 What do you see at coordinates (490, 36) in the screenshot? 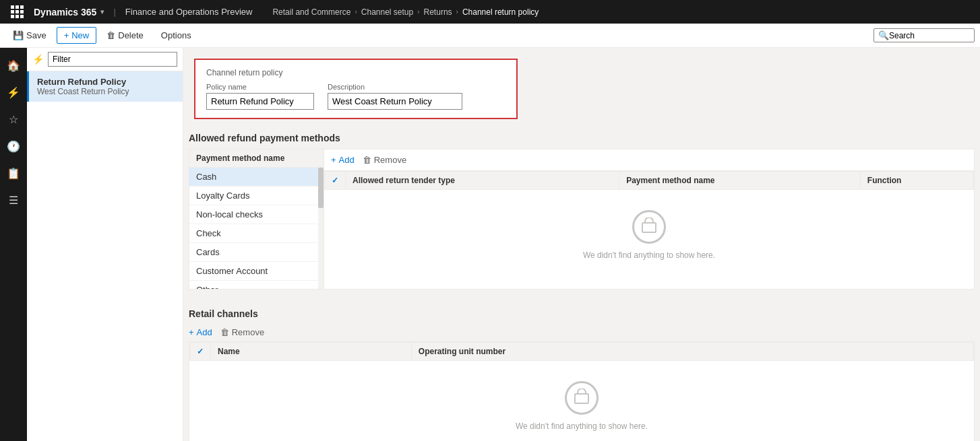
I see `main-toolbar: 💾 Save + New 🗑 Delete Options 🔍` at bounding box center [490, 36].